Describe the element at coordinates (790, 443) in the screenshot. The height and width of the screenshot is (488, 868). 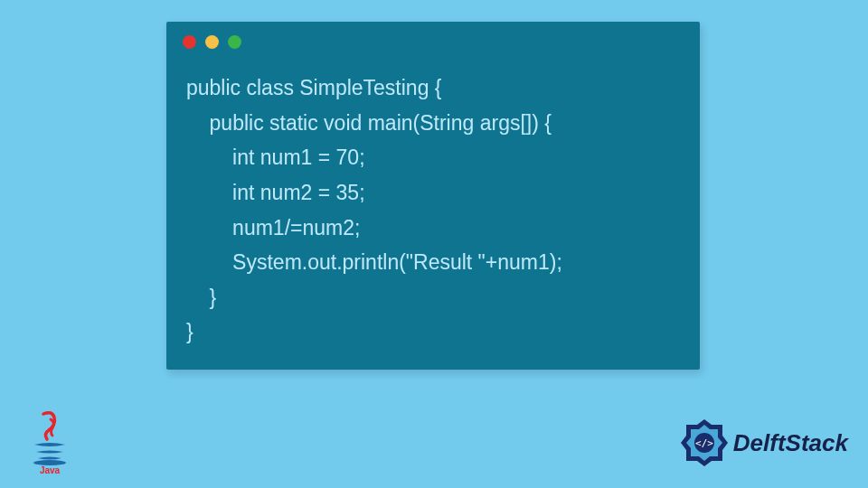
I see `delftstack-label: DelftStack` at that location.